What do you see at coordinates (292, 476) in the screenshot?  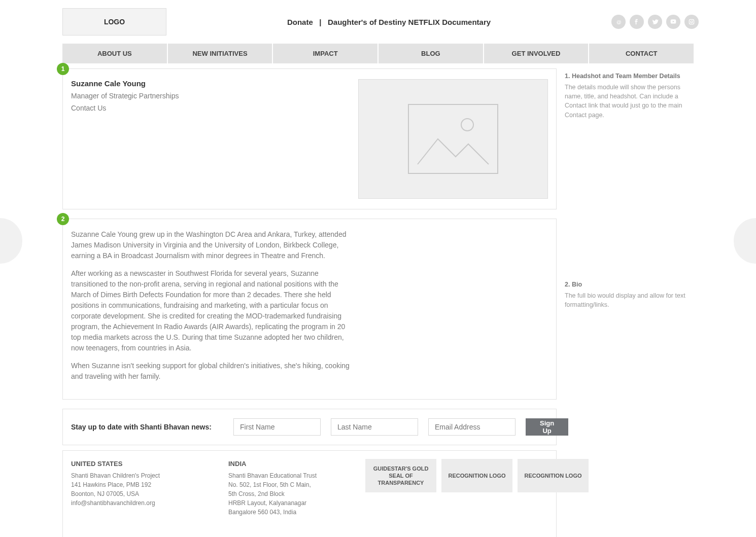 I see `in-l1: Shanti Bhavan Educational Trust` at bounding box center [292, 476].